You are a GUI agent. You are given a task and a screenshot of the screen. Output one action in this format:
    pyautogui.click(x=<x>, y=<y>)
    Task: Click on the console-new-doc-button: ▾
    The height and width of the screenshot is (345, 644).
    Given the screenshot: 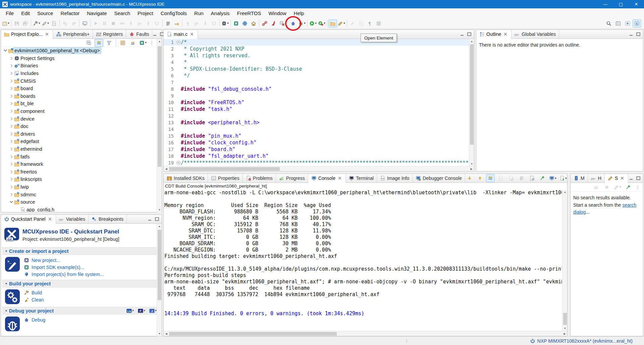 What is the action you would take?
    pyautogui.click(x=563, y=178)
    